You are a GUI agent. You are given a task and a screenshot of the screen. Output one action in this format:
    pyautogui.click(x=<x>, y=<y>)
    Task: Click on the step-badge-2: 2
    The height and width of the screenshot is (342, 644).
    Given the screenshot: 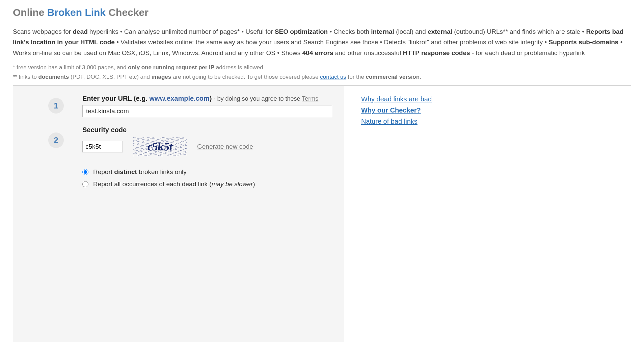 What is the action you would take?
    pyautogui.click(x=56, y=140)
    